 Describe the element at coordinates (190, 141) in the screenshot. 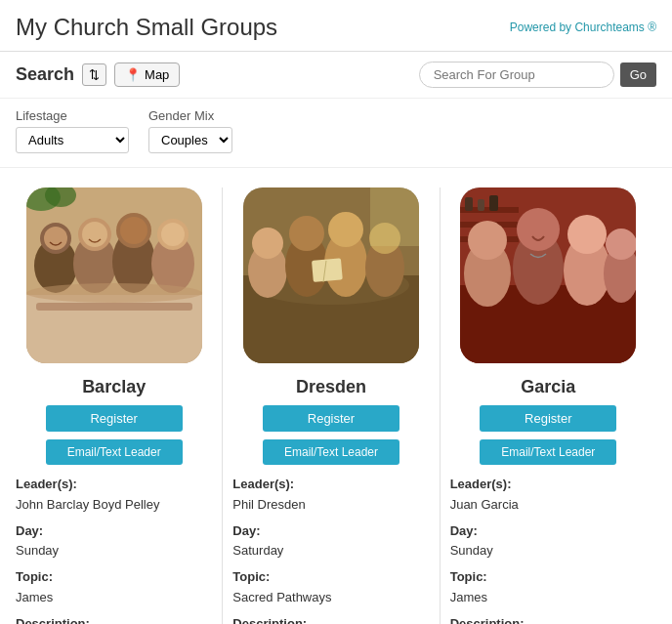

I see `gender-select: Couples Men Women Mixed` at that location.